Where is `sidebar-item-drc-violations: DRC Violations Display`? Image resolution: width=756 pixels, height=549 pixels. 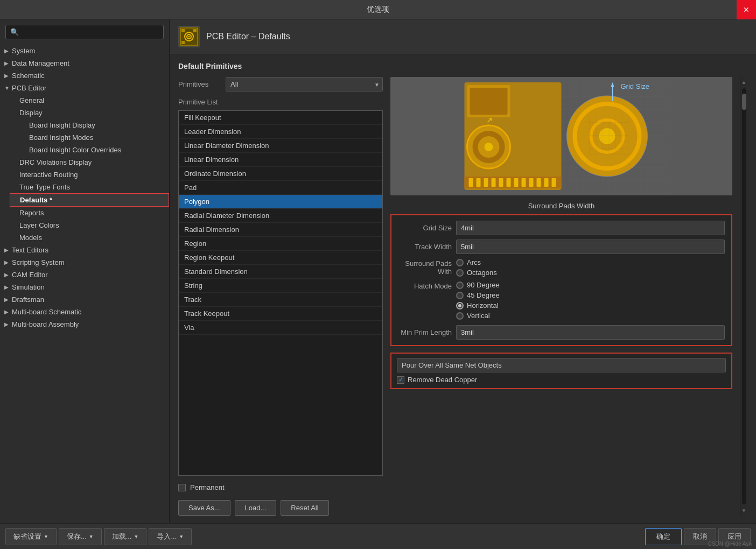
sidebar-item-drc-violations: DRC Violations Display is located at coordinates (89, 163).